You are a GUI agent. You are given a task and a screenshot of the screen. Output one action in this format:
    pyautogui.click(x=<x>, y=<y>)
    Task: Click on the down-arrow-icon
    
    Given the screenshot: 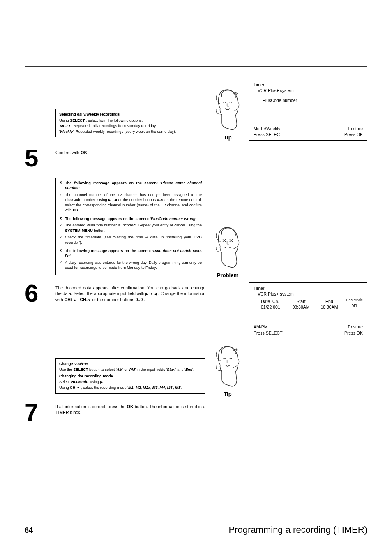 What is the action you would take?
    pyautogui.click(x=89, y=300)
    